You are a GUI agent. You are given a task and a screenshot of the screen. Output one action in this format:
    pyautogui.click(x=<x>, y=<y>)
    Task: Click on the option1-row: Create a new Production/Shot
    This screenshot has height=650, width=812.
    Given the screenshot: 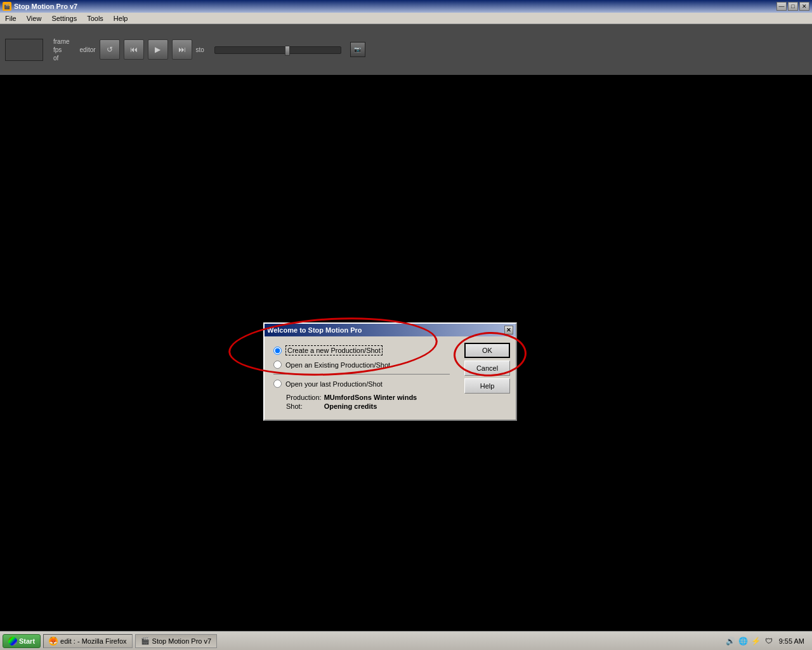 What is the action you would take?
    pyautogui.click(x=362, y=350)
    